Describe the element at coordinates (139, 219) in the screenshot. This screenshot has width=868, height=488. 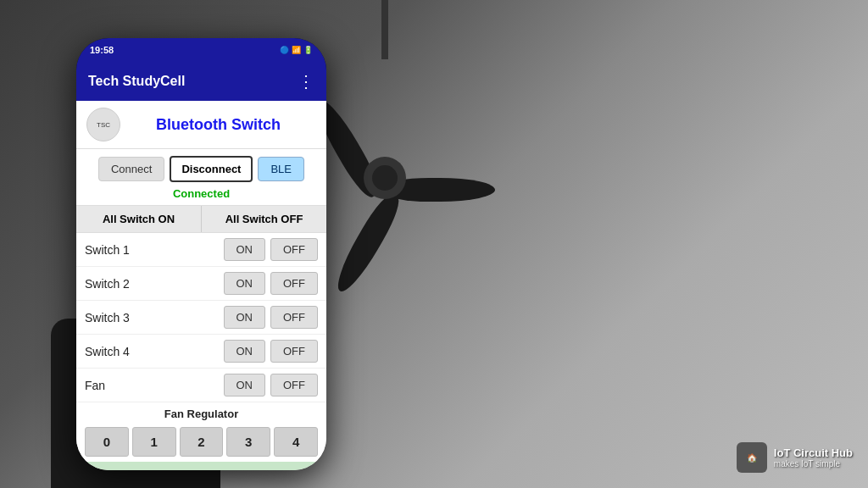
I see `all-switch-on-button: All Switch ON` at that location.